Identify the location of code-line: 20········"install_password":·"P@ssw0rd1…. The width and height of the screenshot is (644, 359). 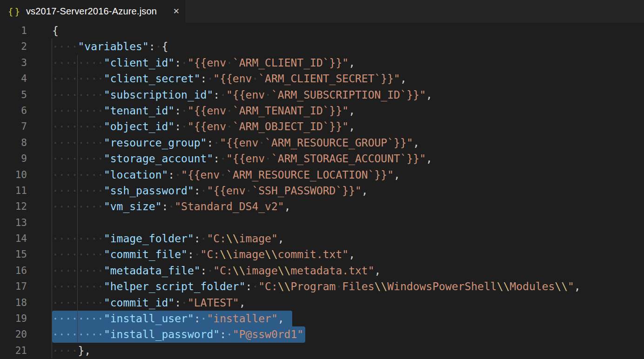
(322, 334).